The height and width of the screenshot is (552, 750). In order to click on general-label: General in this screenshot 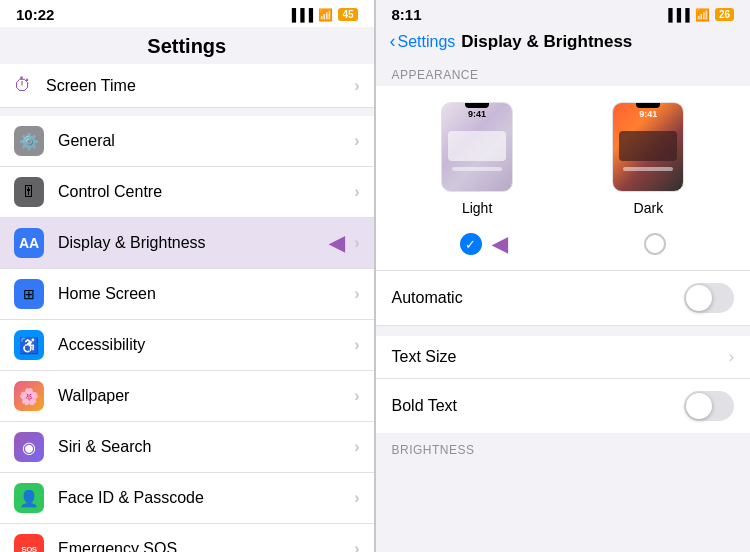, I will do `click(206, 141)`.